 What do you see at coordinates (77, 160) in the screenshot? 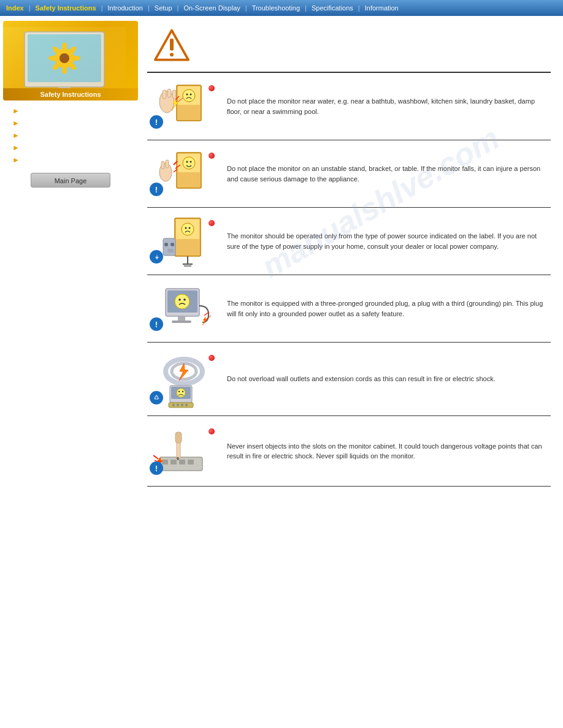
I see `sidebar-link-5: ►` at bounding box center [77, 160].